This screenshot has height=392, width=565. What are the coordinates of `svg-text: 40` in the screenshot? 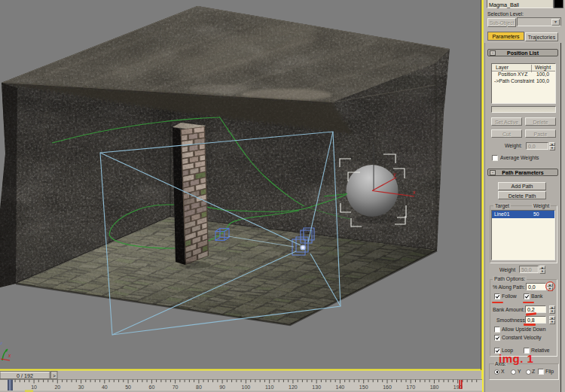 It's located at (105, 387).